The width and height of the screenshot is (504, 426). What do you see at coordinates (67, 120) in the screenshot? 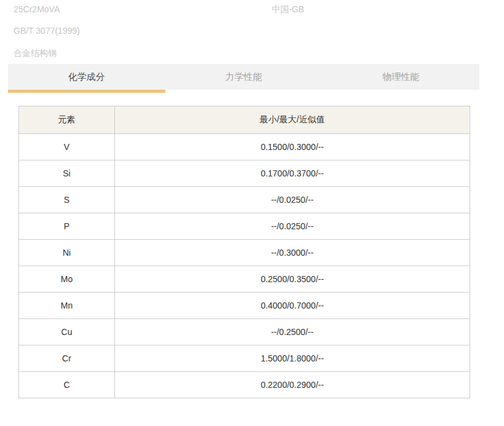
I see `column-header-element: 元素` at bounding box center [67, 120].